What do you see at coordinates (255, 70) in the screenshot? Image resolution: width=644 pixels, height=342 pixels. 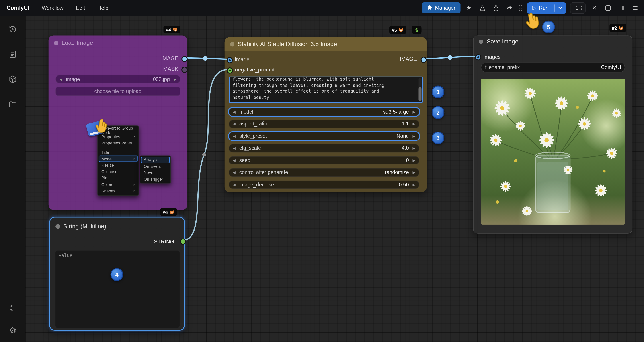 I see `input-label-negative-prompt: negative_prompt` at bounding box center [255, 70].